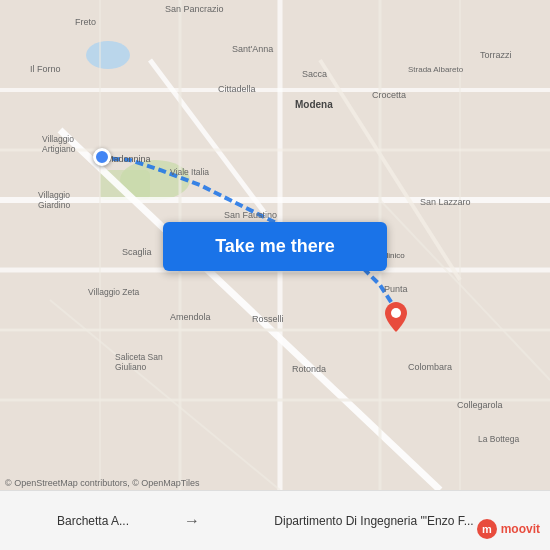 This screenshot has width=550, height=550. Describe the element at coordinates (309, 369) in the screenshot. I see `svg-text: Rotonda` at that location.